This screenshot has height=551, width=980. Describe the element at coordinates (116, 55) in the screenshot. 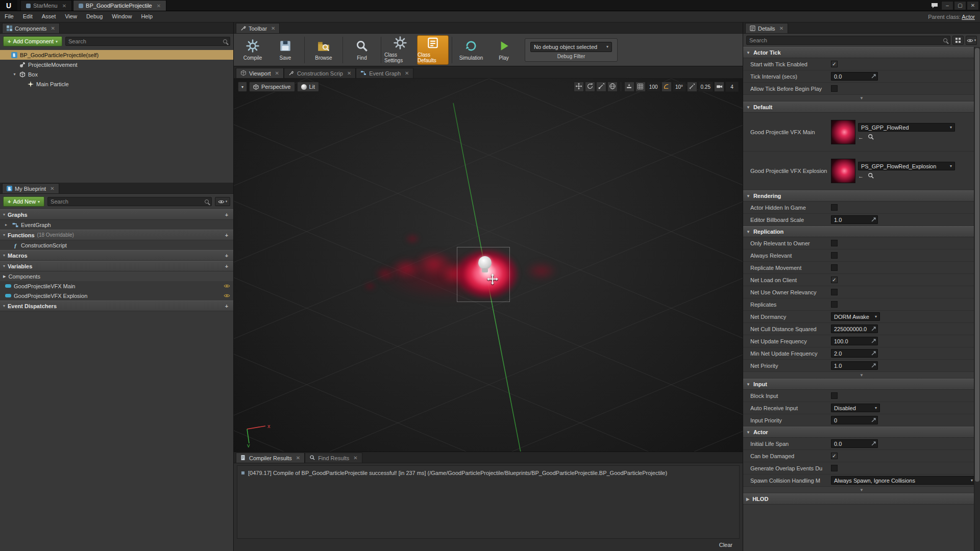

I see `component-bp-goodparticleprojectile-self: BP_GoodParticleProjectile(self)` at that location.